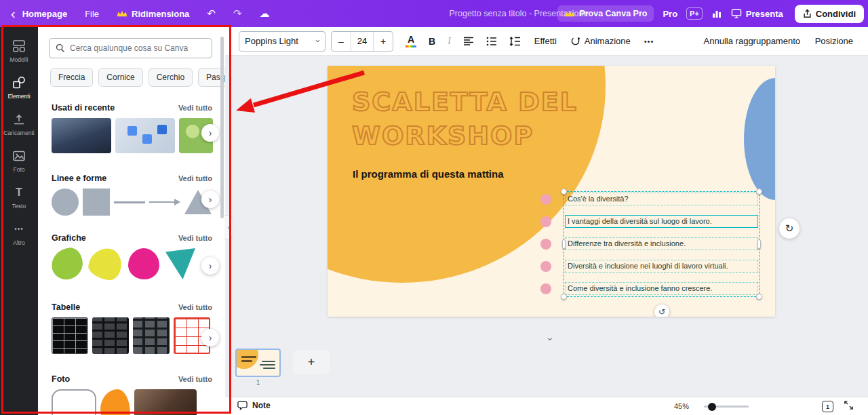  Describe the element at coordinates (682, 406) in the screenshot. I see `zoom-level: 45%` at that location.